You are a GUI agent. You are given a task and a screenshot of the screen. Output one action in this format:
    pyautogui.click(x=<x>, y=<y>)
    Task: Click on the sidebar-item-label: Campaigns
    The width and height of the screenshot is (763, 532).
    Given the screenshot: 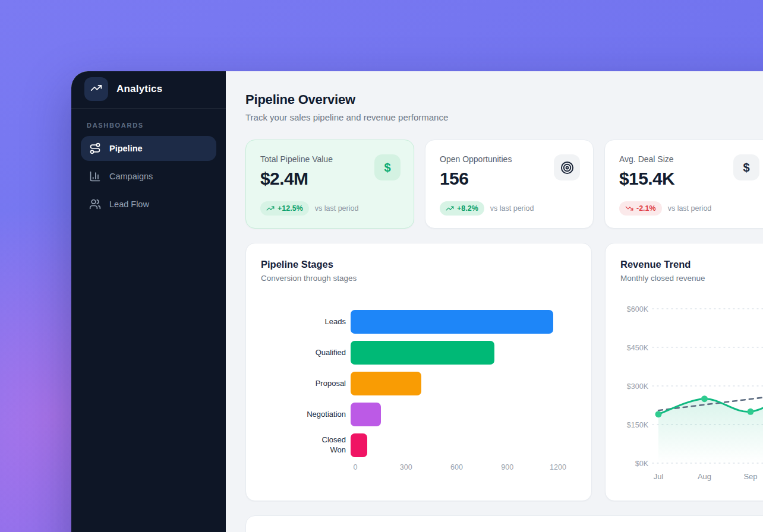 What is the action you would take?
    pyautogui.click(x=131, y=176)
    